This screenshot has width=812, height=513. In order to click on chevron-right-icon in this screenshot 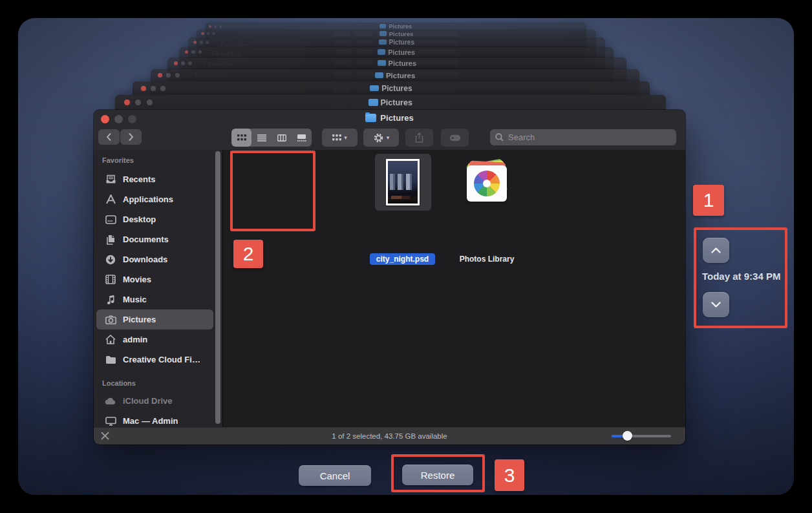, I will do `click(131, 137)`.